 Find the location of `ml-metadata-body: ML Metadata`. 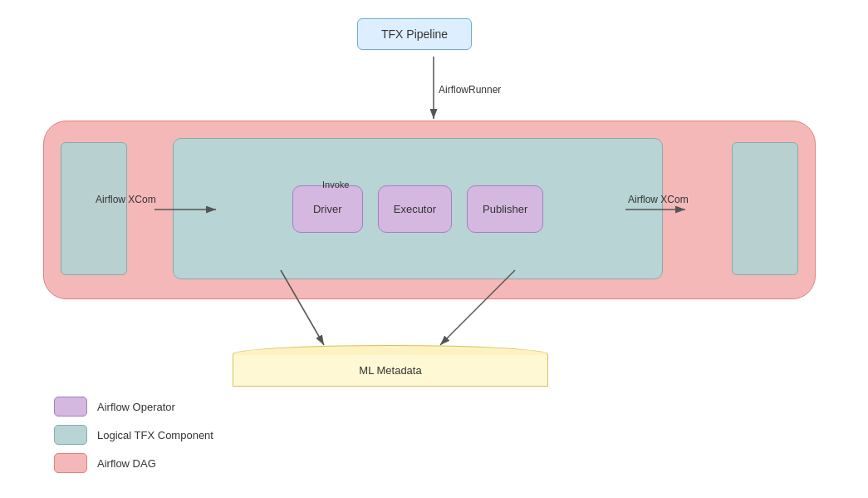

ml-metadata-body: ML Metadata is located at coordinates (390, 371).